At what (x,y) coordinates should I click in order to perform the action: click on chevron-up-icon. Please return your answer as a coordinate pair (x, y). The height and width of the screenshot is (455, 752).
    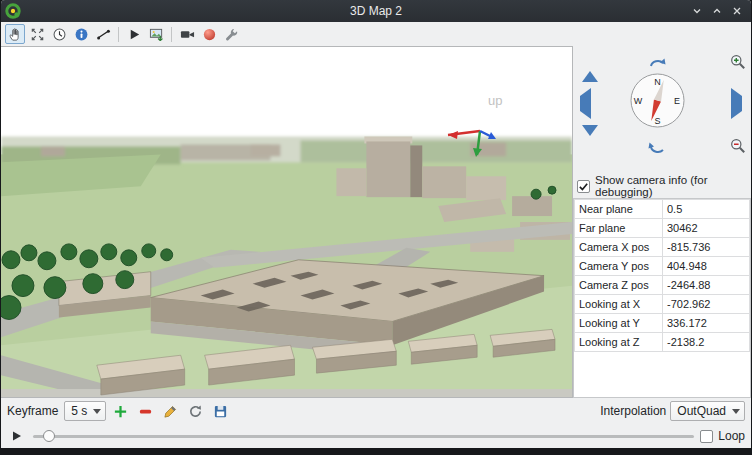
    Looking at the image, I should click on (717, 11).